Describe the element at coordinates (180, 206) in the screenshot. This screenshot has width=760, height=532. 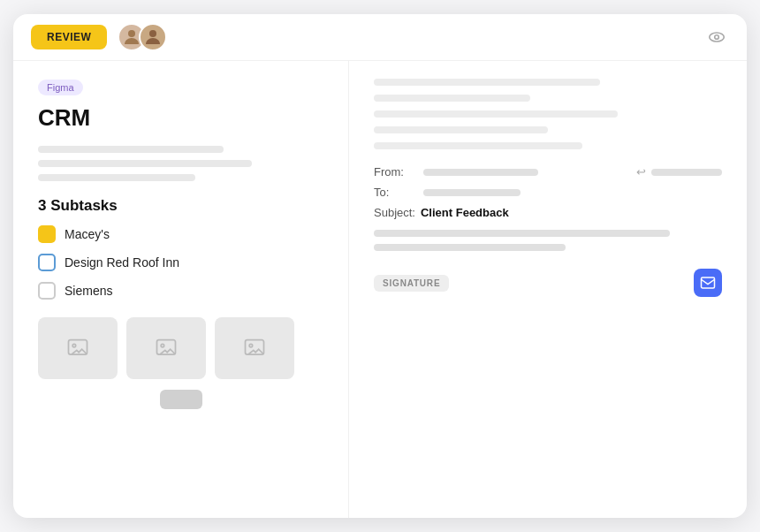
I see `subtasks-heading: 3 Subtasks` at that location.